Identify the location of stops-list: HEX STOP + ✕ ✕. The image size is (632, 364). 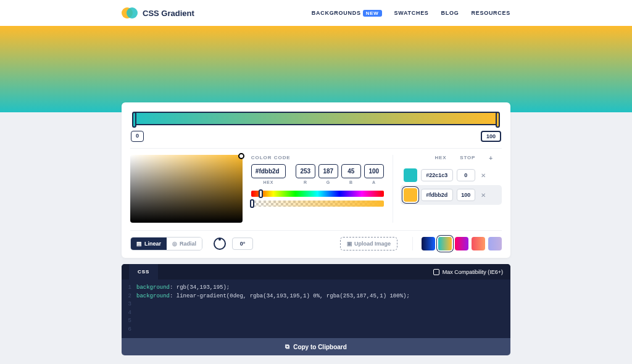
(447, 189).